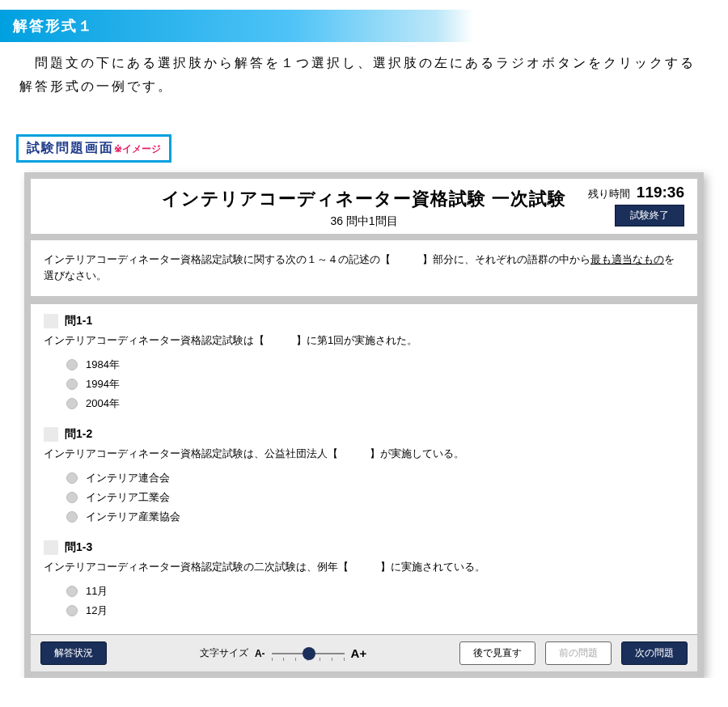 This screenshot has width=728, height=707. I want to click on instruction-prefix: インテリアコーディネーター資格認定試験に関する次の１～４の記述の【 】部分に、そ…, so click(317, 259).